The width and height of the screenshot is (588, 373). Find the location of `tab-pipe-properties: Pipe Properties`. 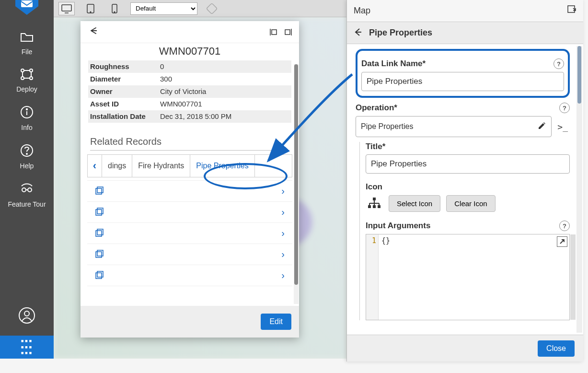

tab-pipe-properties: Pipe Properties is located at coordinates (222, 166).